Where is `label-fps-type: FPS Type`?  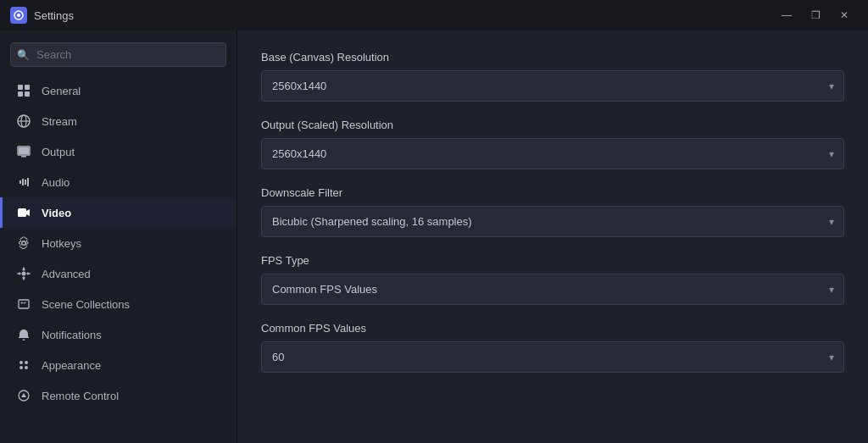 label-fps-type: FPS Type is located at coordinates (553, 261).